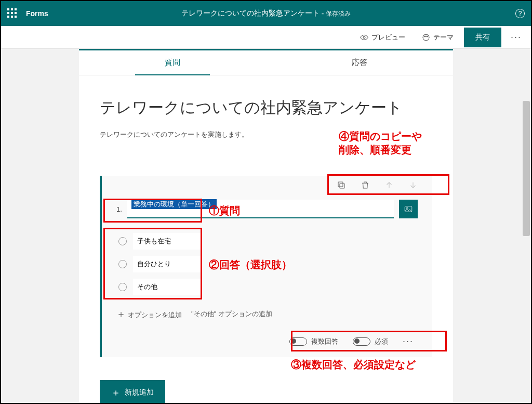  I want to click on plus-icon: ＋, so click(116, 393).